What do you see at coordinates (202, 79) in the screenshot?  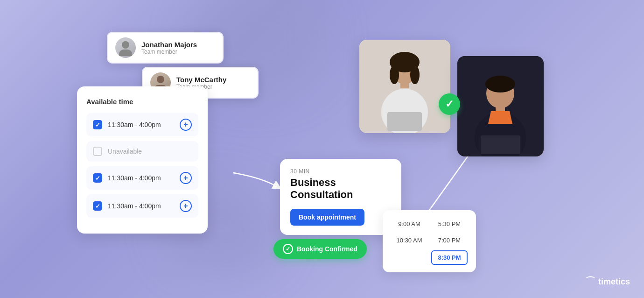 I see `member-name-tony: Tony McCarthy` at bounding box center [202, 79].